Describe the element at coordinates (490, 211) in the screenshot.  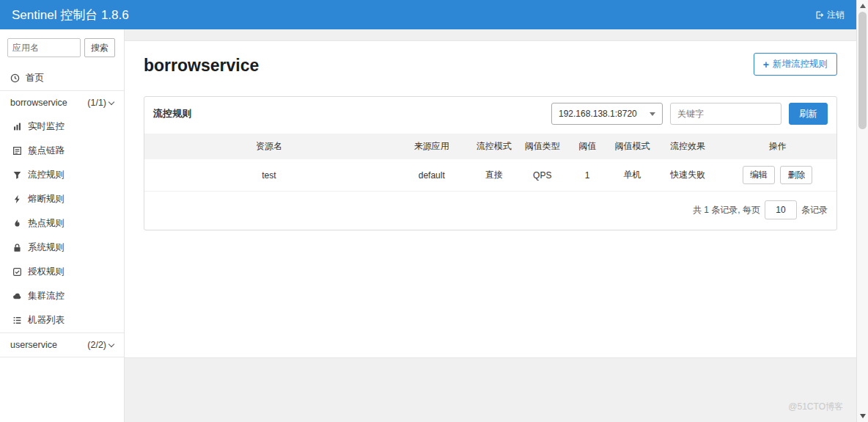
I see `pagination: 共 1 条记录, 每页 条记录` at that location.